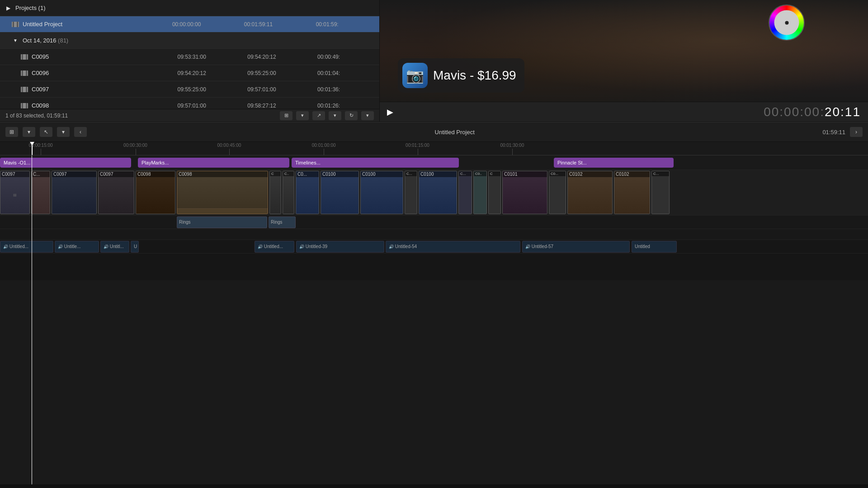  Describe the element at coordinates (624, 51) in the screenshot. I see `preview-video: 📷 Mavis - $16.99` at that location.